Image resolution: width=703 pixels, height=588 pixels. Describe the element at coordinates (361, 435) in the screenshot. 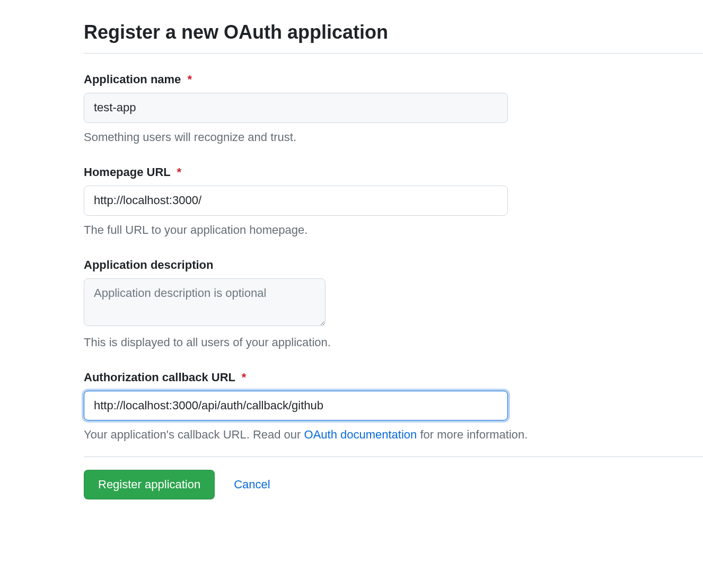

I see `oauth-documentation-link: OAuth documentation` at that location.